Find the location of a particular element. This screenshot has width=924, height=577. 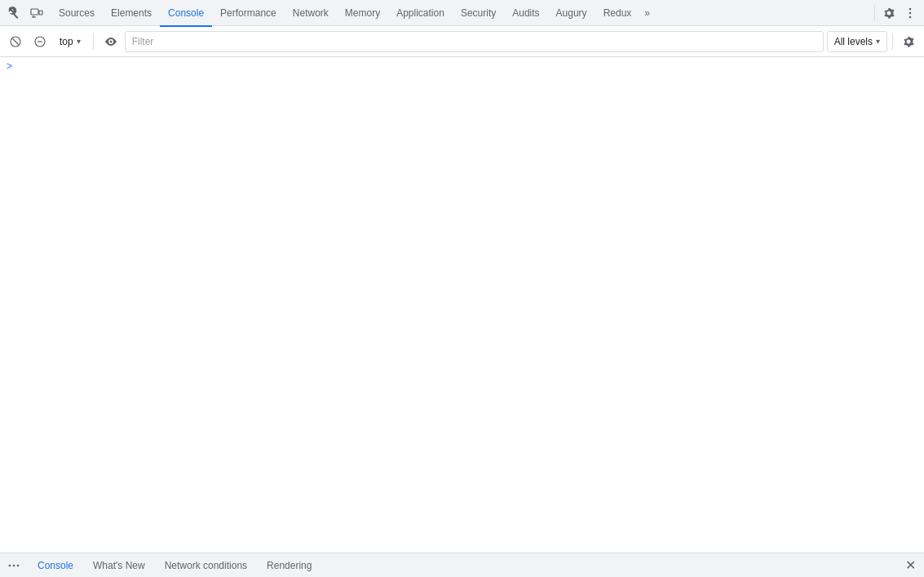

console-settings-button is located at coordinates (909, 42).